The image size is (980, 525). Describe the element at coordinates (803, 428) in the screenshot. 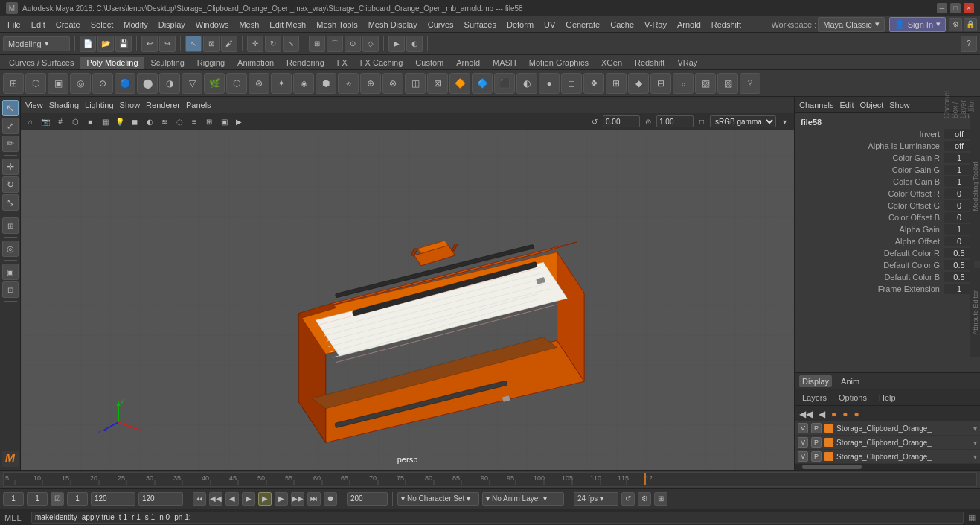

I see `layer-vis-1: V` at that location.